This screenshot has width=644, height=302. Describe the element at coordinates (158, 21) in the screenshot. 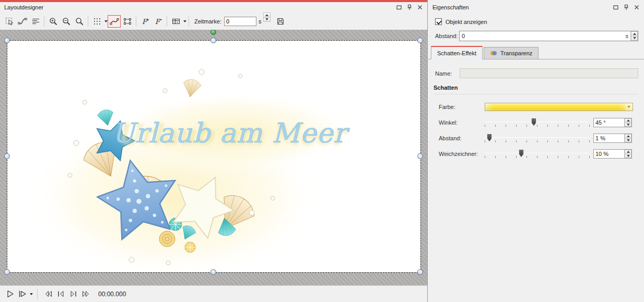

I see `effect-decrease-button: F` at that location.